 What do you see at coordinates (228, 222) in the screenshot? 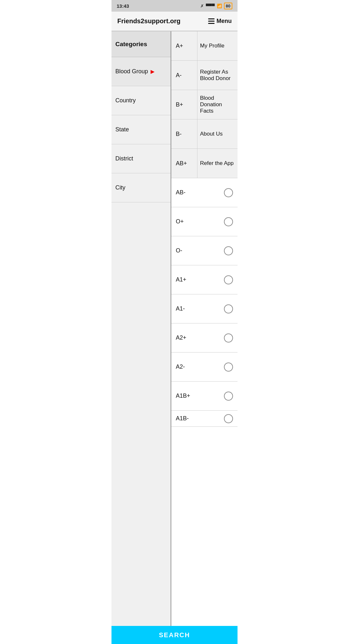
I see `radio-oplus` at bounding box center [228, 222].